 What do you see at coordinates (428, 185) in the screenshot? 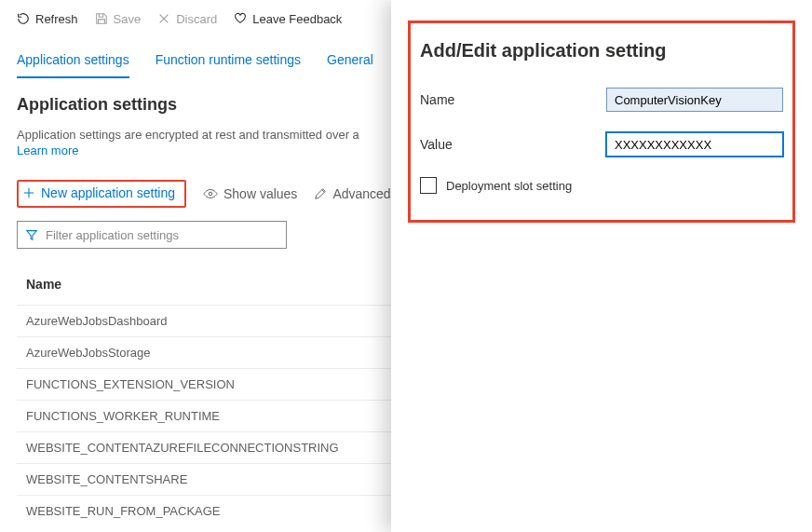
I see `slot-checkbox` at bounding box center [428, 185].